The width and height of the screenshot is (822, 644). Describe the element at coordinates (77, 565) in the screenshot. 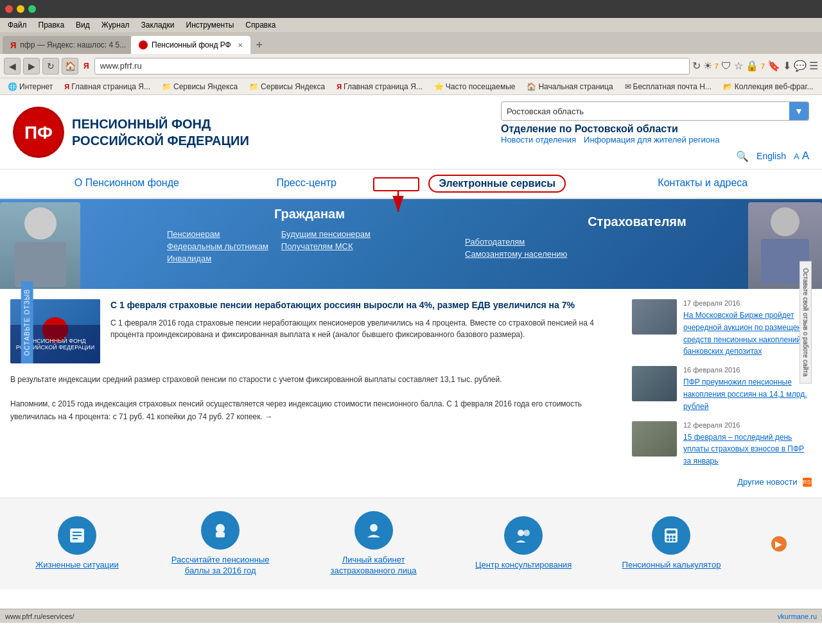

I see `life-situations-label: Жизненные ситуации` at that location.